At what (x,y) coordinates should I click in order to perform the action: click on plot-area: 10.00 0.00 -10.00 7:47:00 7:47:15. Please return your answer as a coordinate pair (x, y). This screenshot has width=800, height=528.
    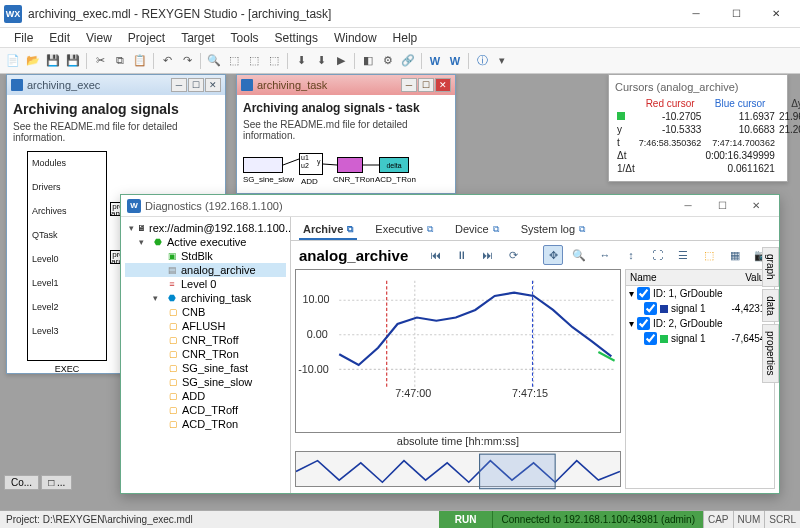
    Looking at the image, I should click on (458, 351).